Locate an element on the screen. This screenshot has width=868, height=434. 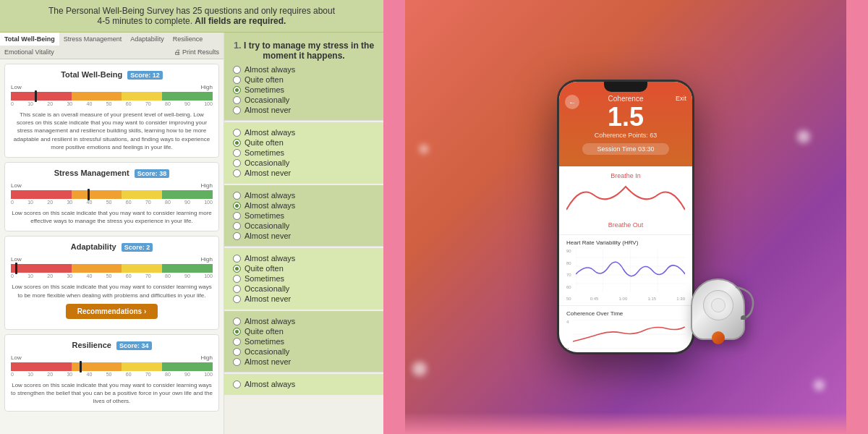
radio-option-almost-always-5: Almost always is located at coordinates (304, 321).